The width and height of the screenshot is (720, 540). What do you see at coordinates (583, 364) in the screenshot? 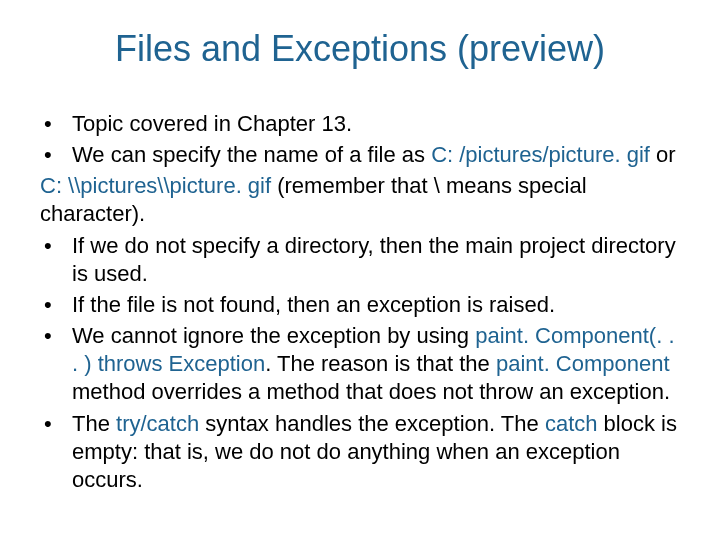
I see `code-fragment: paint. Component` at bounding box center [583, 364].